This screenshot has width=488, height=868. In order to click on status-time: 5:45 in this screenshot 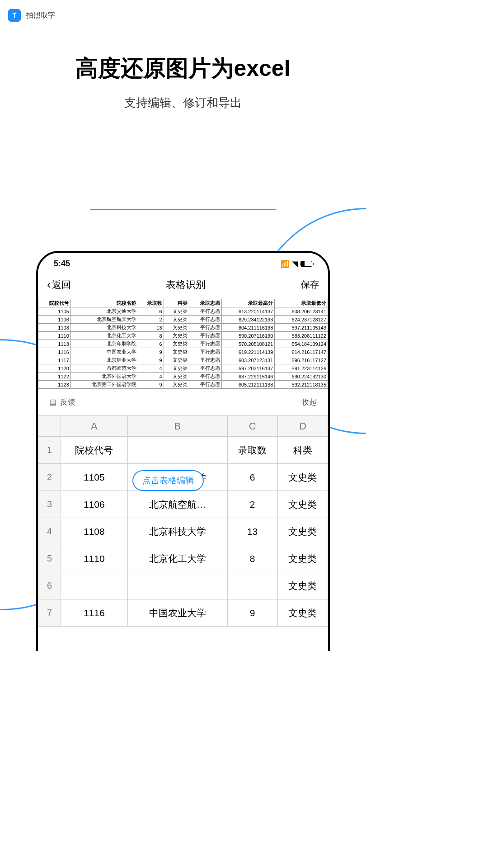, I will do `click(62, 264)`.